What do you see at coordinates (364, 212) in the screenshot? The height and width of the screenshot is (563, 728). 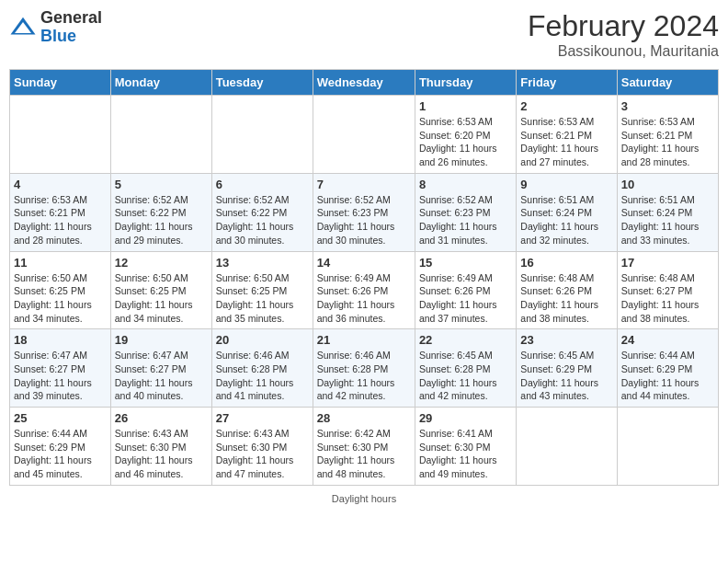 I see `calendar-cell: 7Sunrise: 6:52 AM Sunset: 6:23 PM Daylig…` at bounding box center [364, 212].